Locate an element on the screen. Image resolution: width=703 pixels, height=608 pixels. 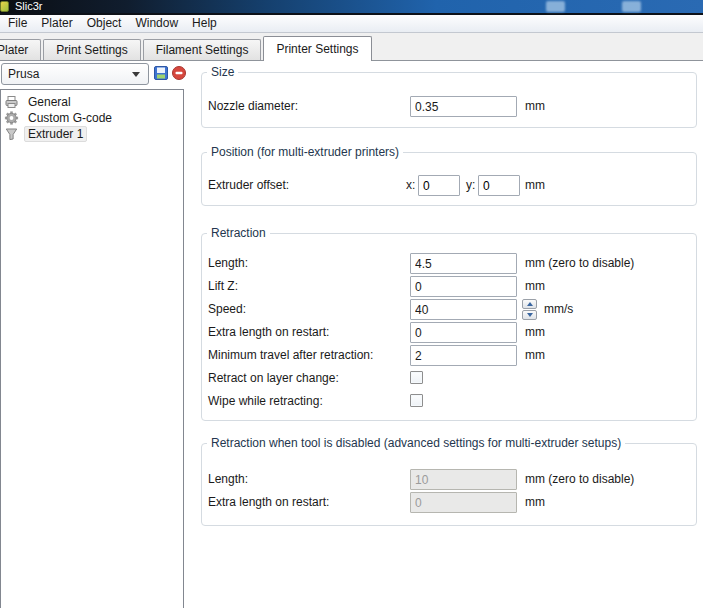
setting-label: Speed: is located at coordinates (227, 310).